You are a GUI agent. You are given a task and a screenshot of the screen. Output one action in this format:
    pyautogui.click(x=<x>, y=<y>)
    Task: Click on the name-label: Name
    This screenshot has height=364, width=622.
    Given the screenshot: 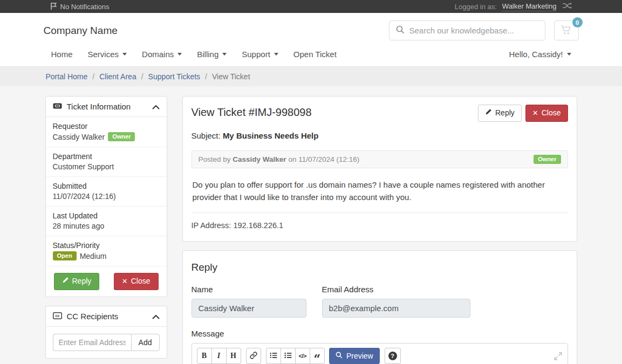 What is the action you would take?
    pyautogui.click(x=257, y=289)
    